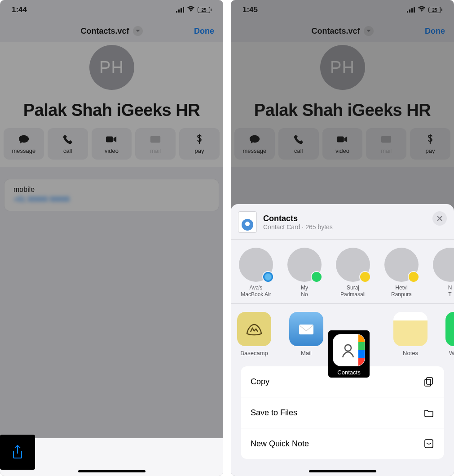  Describe the element at coordinates (440, 218) in the screenshot. I see `close-button` at that location.